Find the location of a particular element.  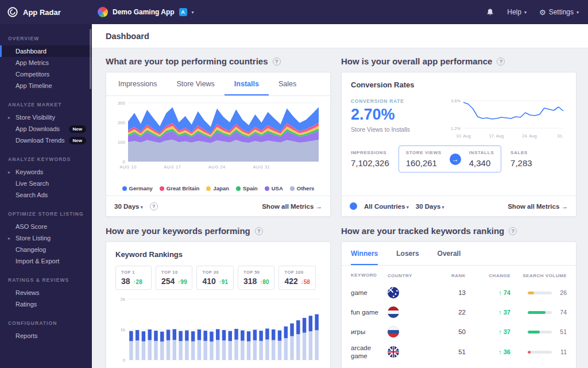

legend-item: Great Britain is located at coordinates (180, 189).